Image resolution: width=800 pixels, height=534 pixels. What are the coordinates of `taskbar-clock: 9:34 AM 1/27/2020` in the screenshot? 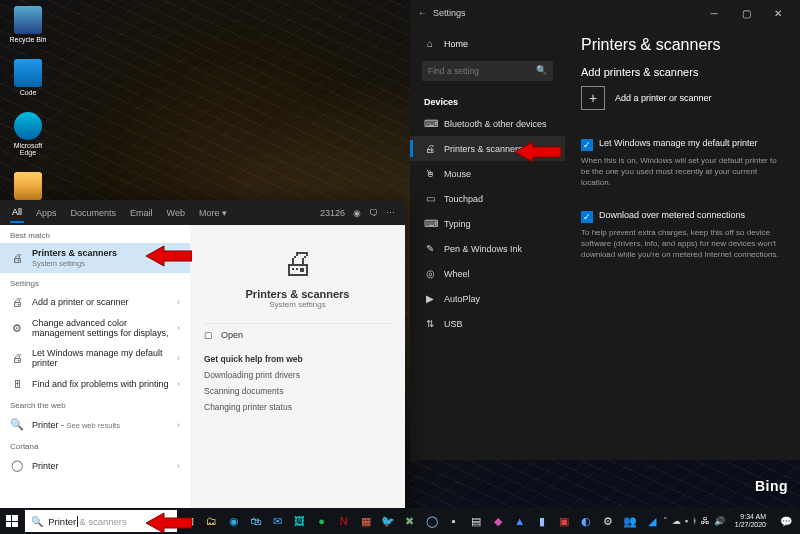 It's located at (750, 520).